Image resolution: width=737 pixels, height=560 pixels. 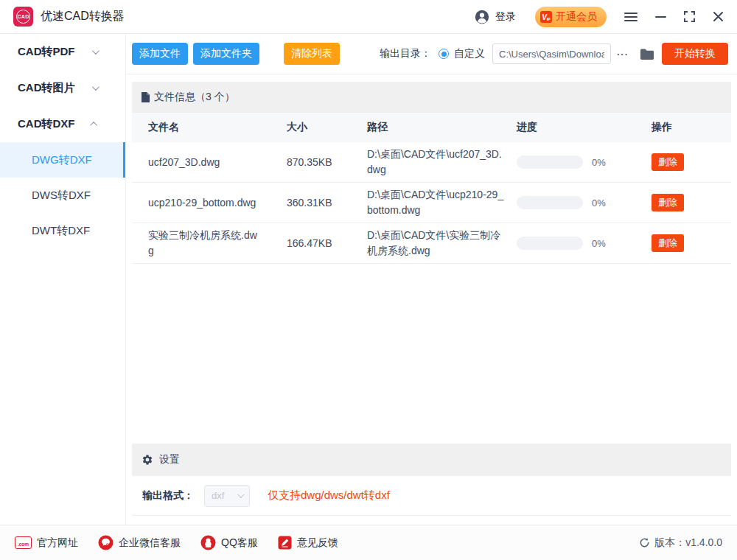 What do you see at coordinates (544, 18) in the screenshot?
I see `vip-icon-v: V` at bounding box center [544, 18].